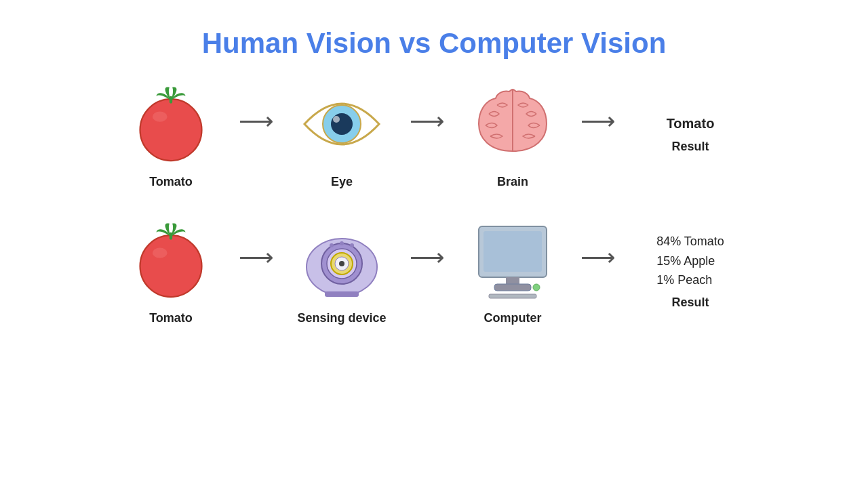 The width and height of the screenshot is (868, 488). I want to click on brain-icon, so click(513, 124).